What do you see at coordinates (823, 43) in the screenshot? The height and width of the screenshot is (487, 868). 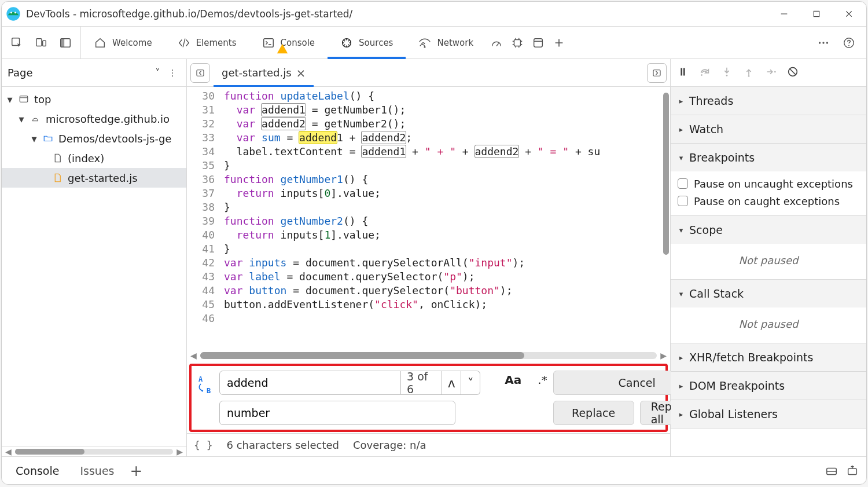 I see `more-tools-icon` at bounding box center [823, 43].